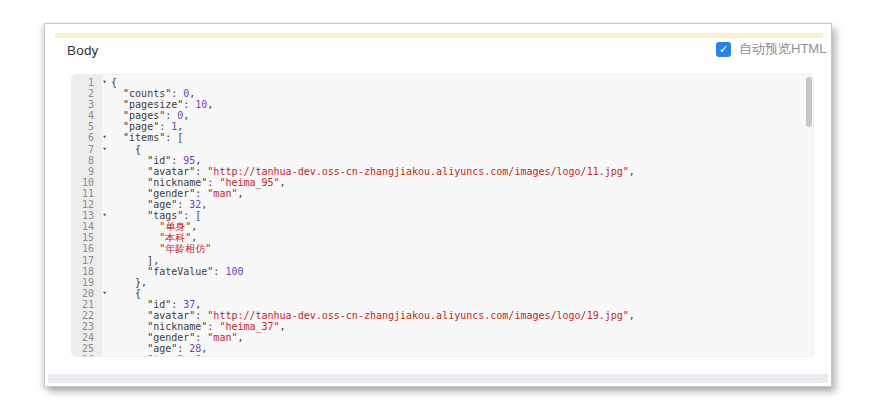 This screenshot has width=870, height=403. I want to click on line-number: 10, so click(85, 182).